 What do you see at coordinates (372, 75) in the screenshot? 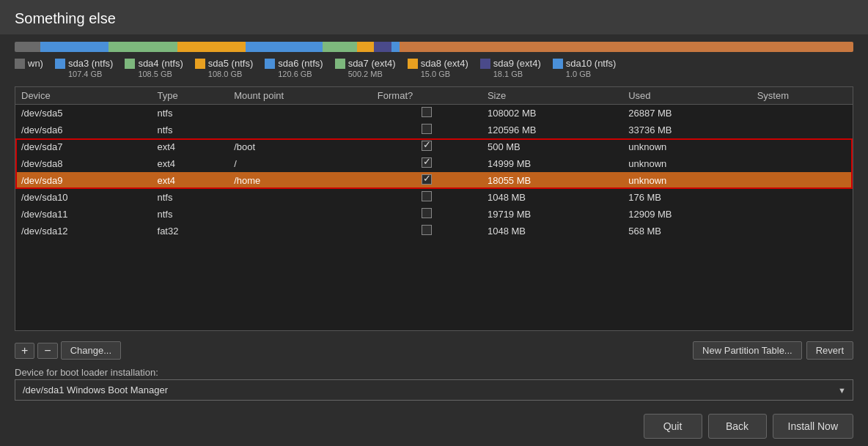
I see `legend-size: 500.2 MB` at bounding box center [372, 75].